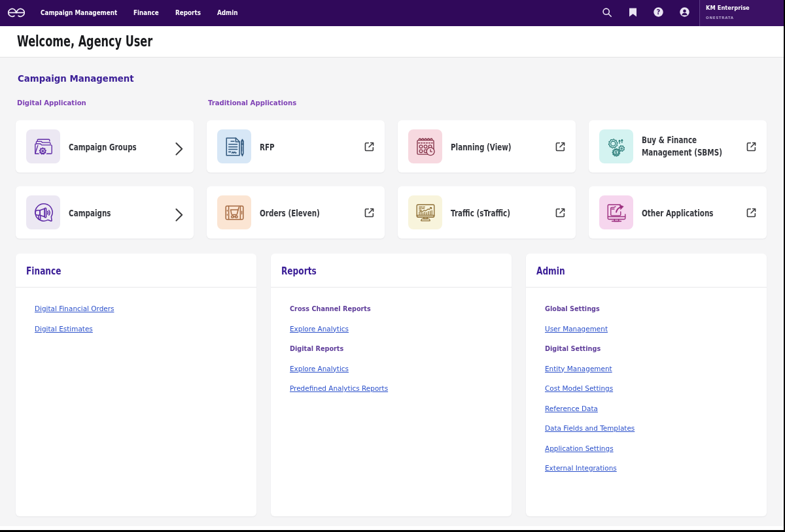 This screenshot has height=532, width=785. I want to click on group-label-digital: Digital Application, so click(106, 103).